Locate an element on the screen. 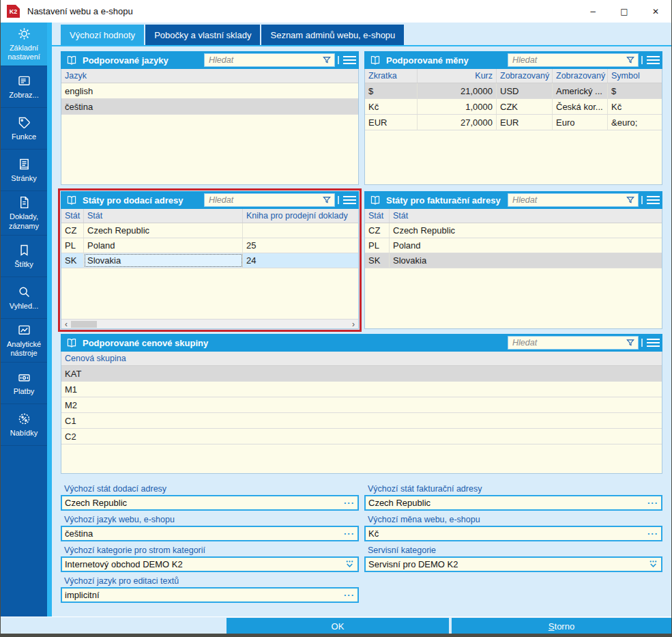 The image size is (672, 637). table-row: PL Poland 25 is located at coordinates (210, 246).